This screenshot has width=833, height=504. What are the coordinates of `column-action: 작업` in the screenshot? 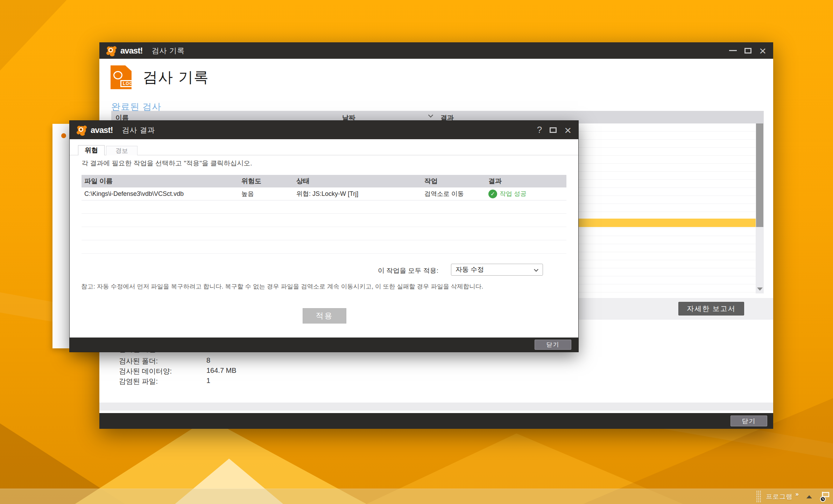 It's located at (453, 181).